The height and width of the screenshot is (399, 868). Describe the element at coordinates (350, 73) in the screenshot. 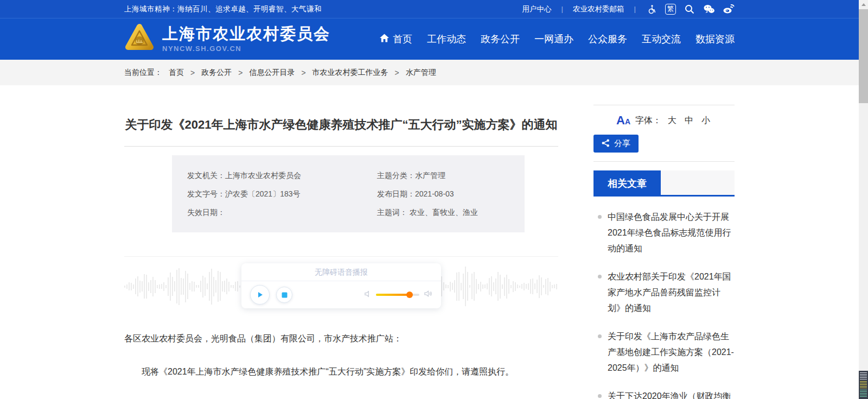

I see `breadcrumb-item-committee-work: 市农业农村委工作业务` at that location.